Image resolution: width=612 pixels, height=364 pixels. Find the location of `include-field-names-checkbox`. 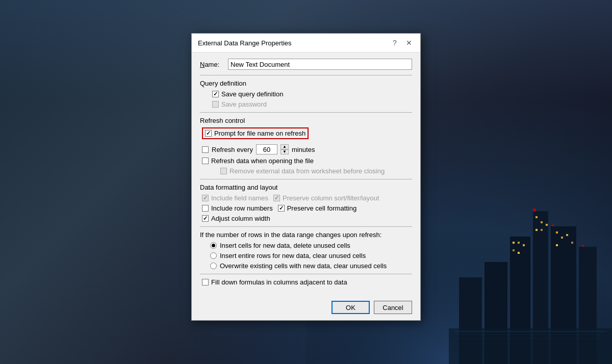

include-field-names-checkbox is located at coordinates (205, 198).